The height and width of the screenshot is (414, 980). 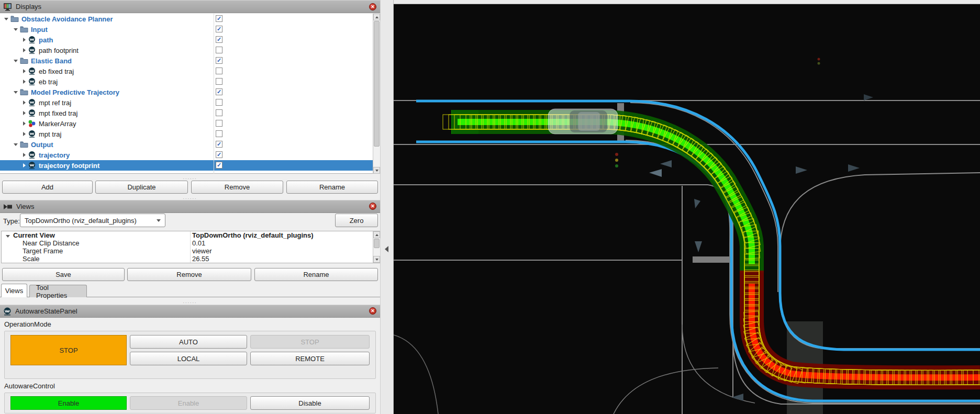 I want to click on tree-column-divider, so click(x=214, y=94).